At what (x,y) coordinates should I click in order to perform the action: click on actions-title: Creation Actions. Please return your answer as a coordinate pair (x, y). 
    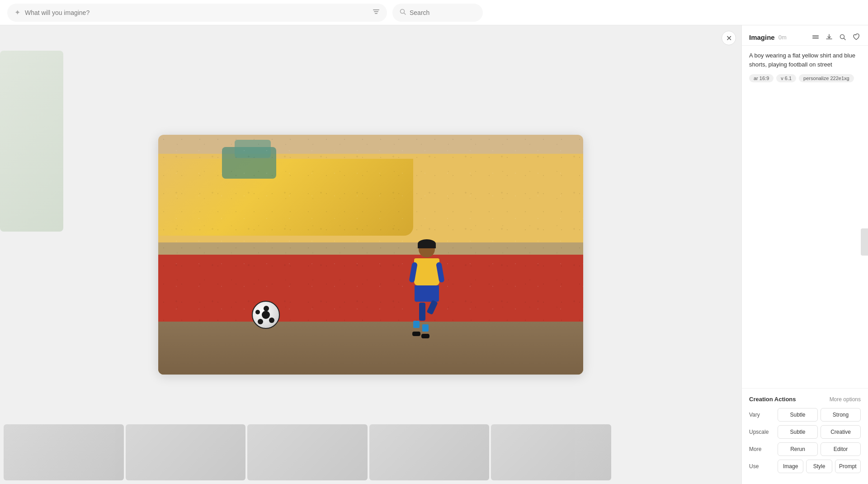
    Looking at the image, I should click on (773, 399).